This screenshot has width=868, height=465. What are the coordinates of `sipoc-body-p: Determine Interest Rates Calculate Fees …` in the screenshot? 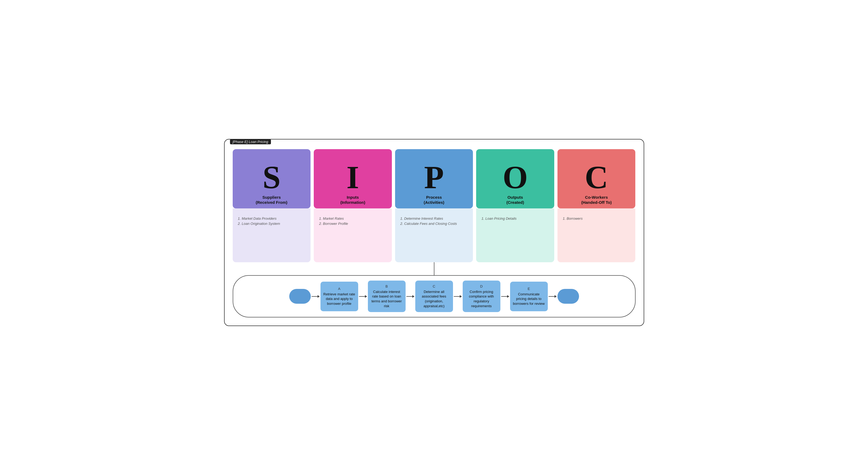 It's located at (434, 235).